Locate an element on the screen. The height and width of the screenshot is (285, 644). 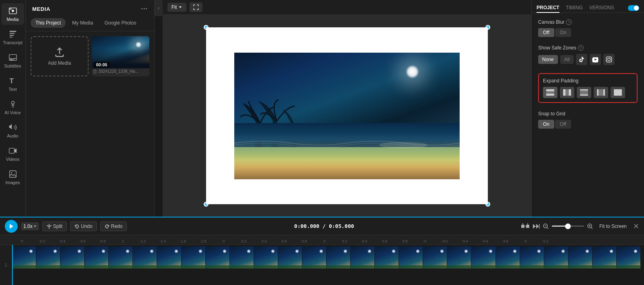
add-media-button: Add Media is located at coordinates (60, 56).